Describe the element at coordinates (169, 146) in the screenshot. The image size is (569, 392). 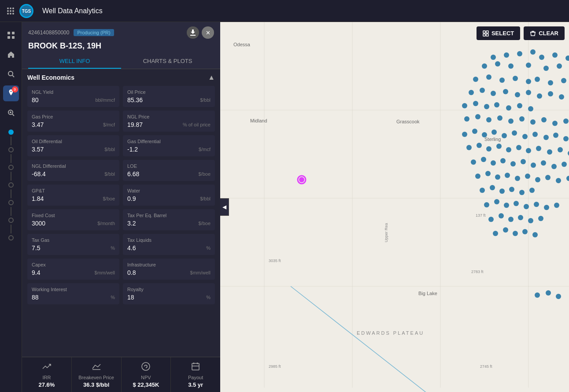
I see `field-card: Gas Differential $/mcf` at that location.